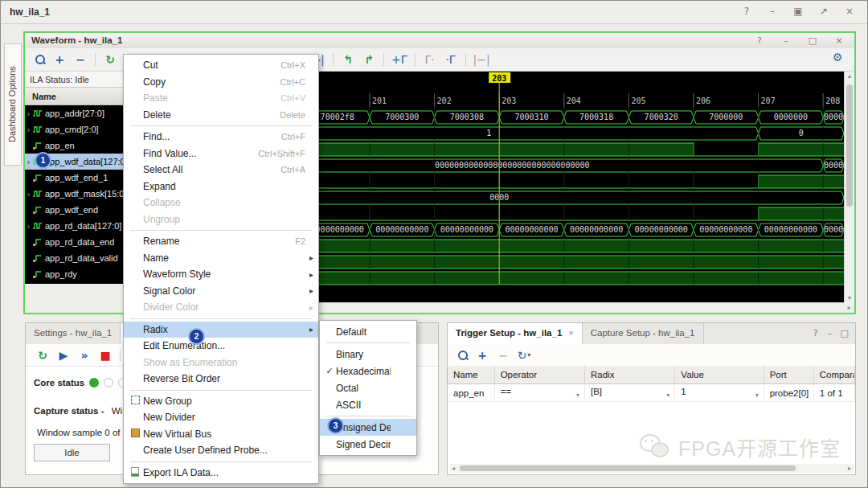  I want to click on cell-value: ▾1, so click(719, 393).